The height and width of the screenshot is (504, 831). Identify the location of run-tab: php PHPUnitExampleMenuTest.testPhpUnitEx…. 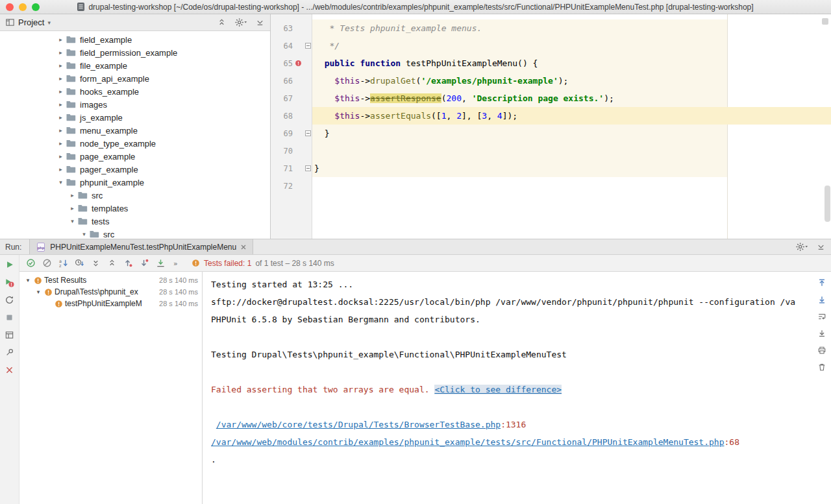
(142, 246).